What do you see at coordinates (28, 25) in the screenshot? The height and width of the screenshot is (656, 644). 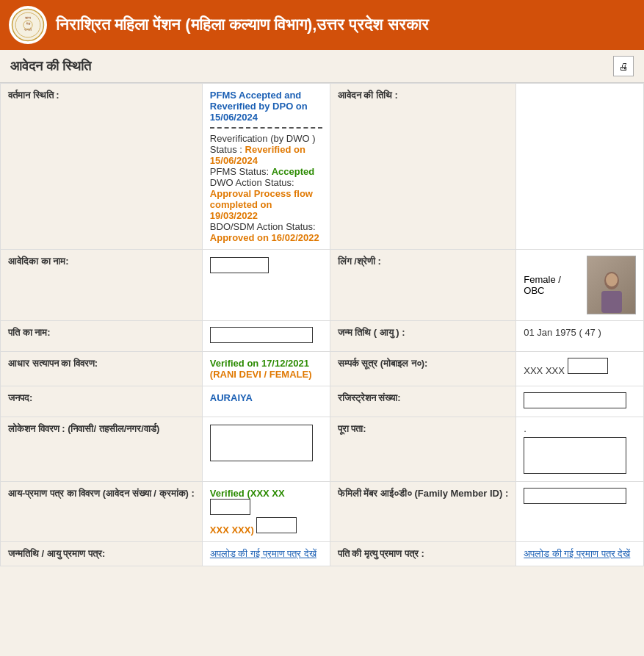 I see `logo: सत्य मेव जयते` at bounding box center [28, 25].